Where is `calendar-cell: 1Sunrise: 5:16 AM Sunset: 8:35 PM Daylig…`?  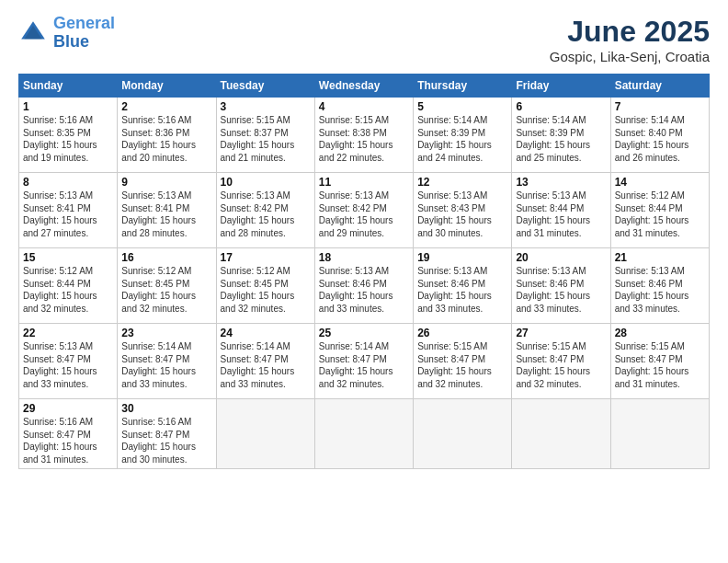 calendar-cell: 1Sunrise: 5:16 AM Sunset: 8:35 PM Daylig… is located at coordinates (68, 135).